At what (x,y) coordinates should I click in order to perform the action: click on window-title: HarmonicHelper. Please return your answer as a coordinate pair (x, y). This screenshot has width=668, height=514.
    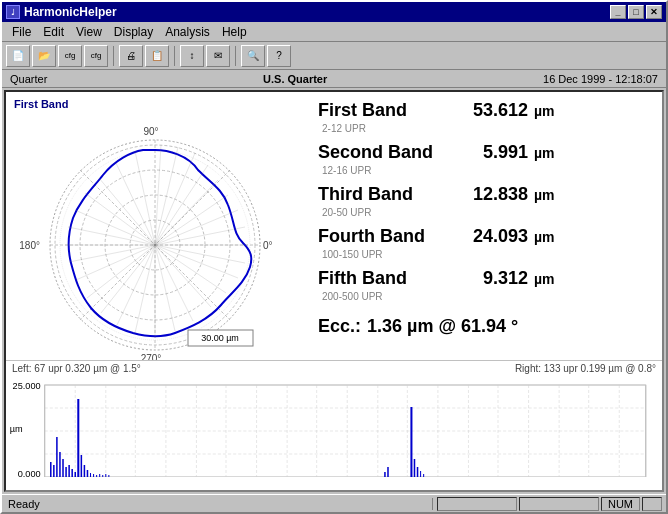
    Looking at the image, I should click on (70, 12).